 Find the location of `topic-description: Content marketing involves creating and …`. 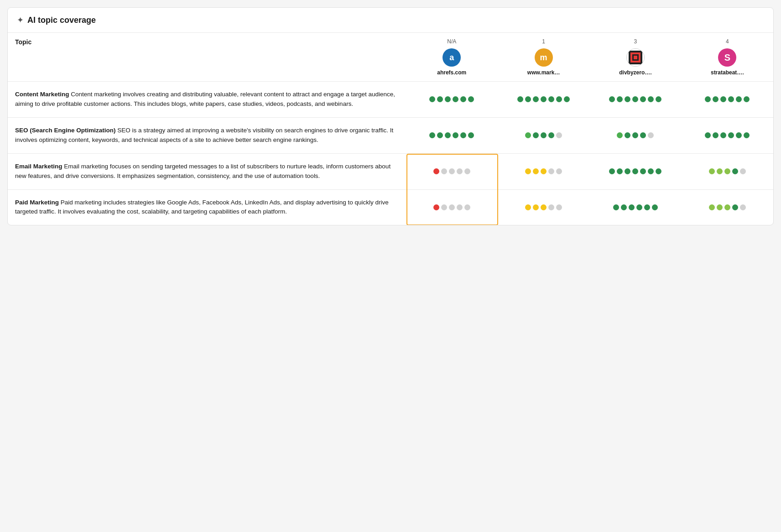

topic-description: Content marketing involves creating and … is located at coordinates (205, 99).